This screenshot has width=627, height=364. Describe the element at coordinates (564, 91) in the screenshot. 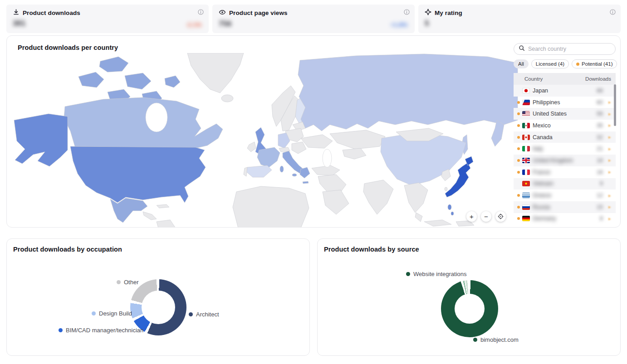

I see `country-name: Japan` at that location.